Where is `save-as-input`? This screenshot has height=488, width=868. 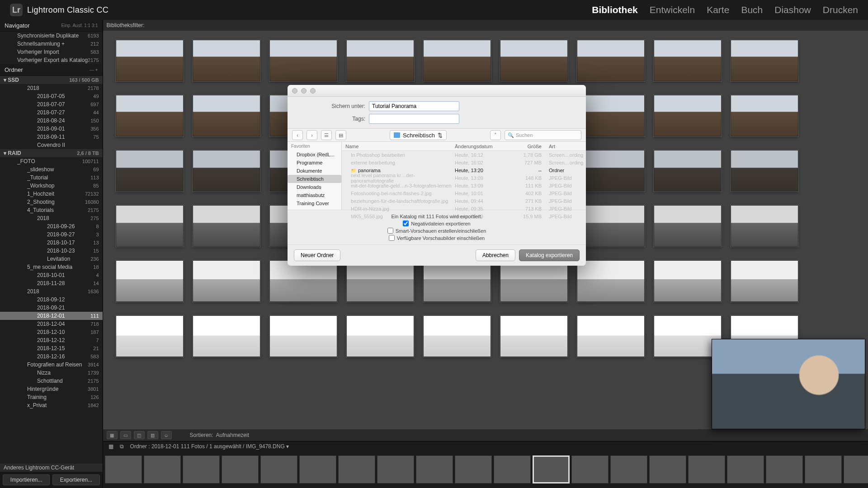 save-as-input is located at coordinates (414, 106).